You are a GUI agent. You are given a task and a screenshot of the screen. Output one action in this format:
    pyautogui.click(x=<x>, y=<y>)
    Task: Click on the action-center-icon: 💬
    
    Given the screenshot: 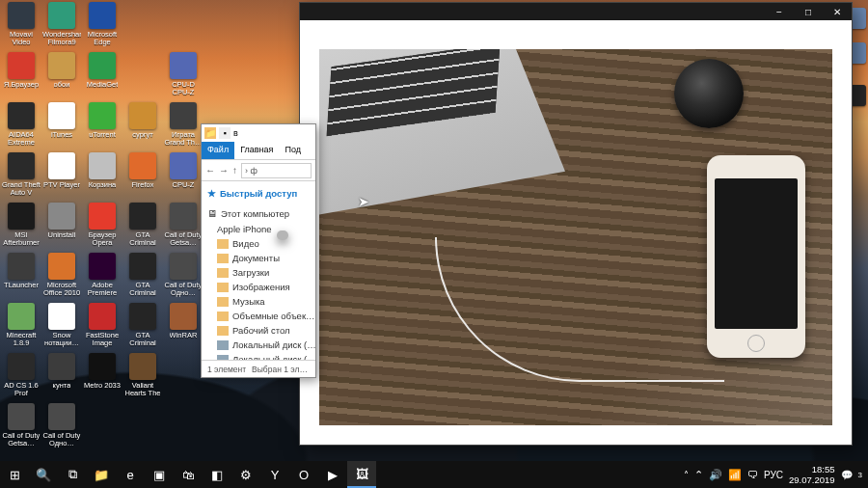 What is the action you would take?
    pyautogui.click(x=847, y=474)
    